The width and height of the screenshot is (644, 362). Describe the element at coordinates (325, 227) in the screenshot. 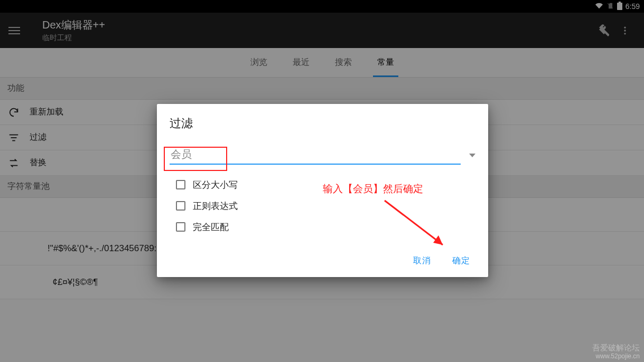

I see `checkbox-exact-match: 完全匹配` at that location.